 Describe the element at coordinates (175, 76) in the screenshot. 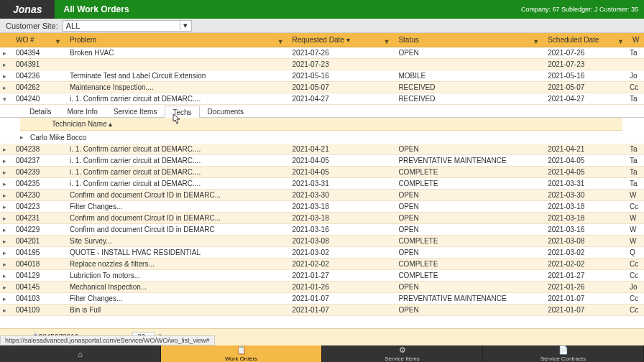

I see `cell-problem: Terminate Test and Label Circuit Extensi…` at that location.